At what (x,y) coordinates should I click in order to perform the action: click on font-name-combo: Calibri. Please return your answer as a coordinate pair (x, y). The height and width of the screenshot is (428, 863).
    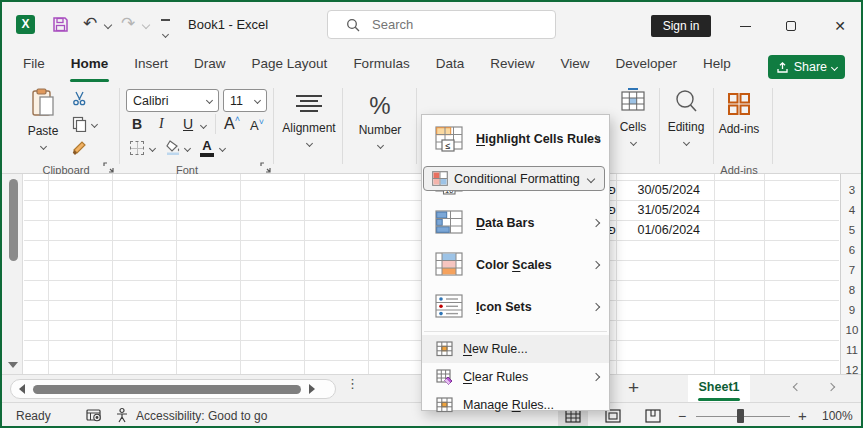
    Looking at the image, I should click on (172, 100).